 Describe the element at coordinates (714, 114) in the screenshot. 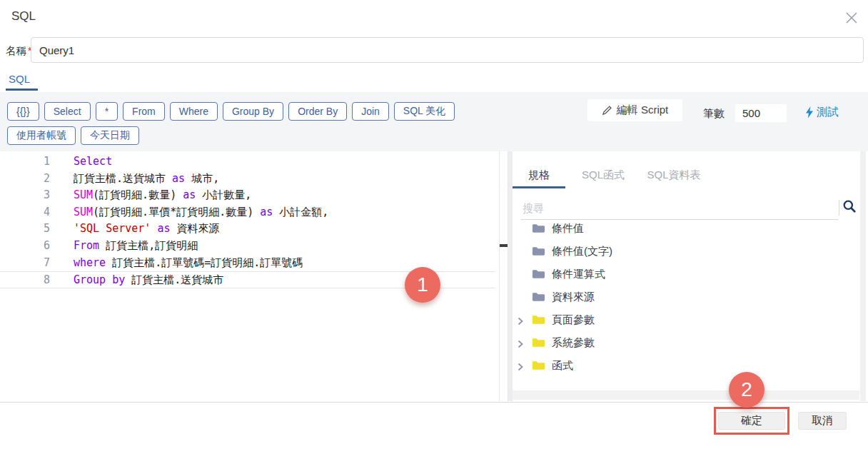

I see `row-count-label: 筆數` at that location.